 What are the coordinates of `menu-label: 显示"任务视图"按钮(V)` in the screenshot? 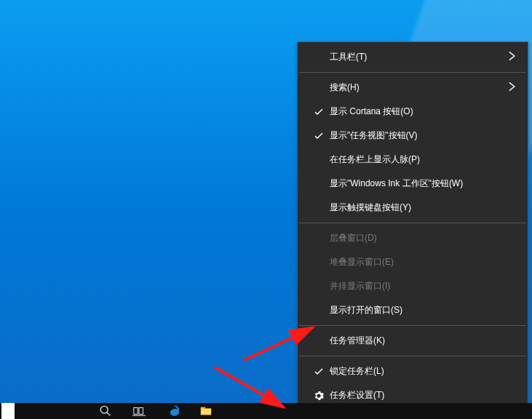 It's located at (424, 135).